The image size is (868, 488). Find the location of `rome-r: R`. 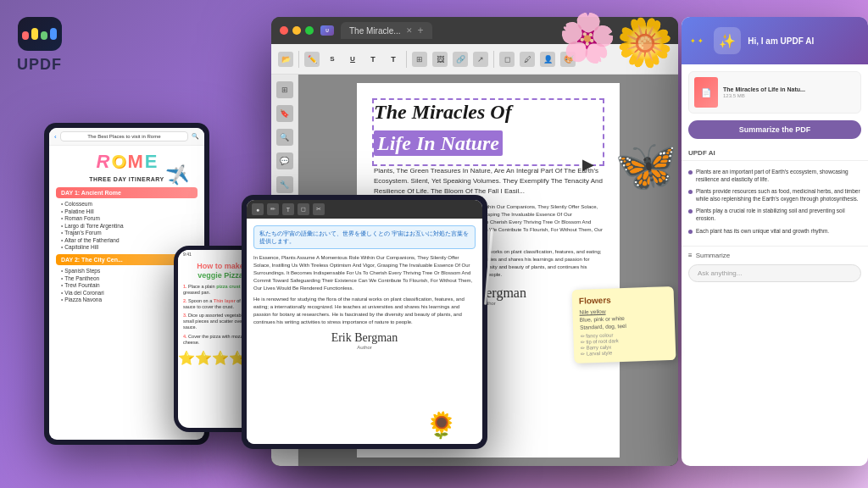

rome-r: R is located at coordinates (103, 162).